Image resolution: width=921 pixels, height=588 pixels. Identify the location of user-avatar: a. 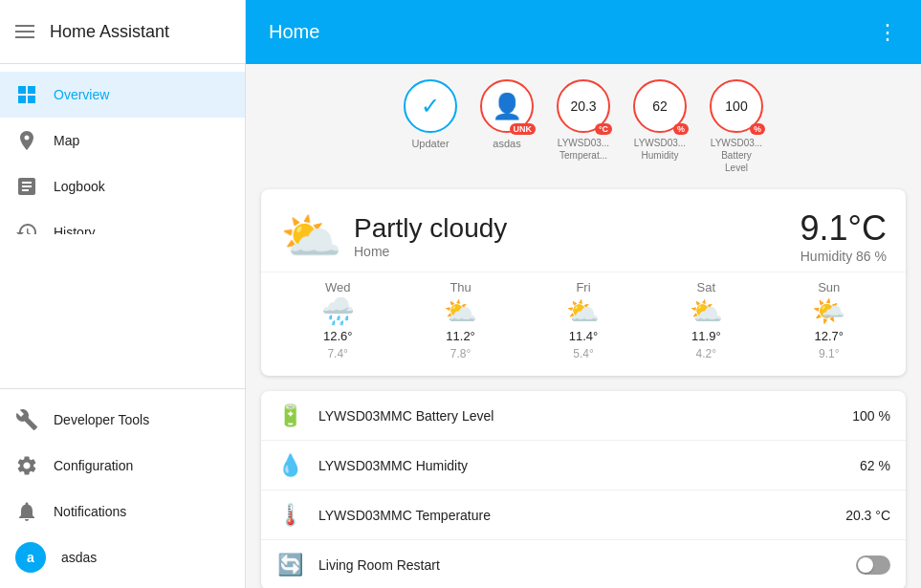
(31, 557).